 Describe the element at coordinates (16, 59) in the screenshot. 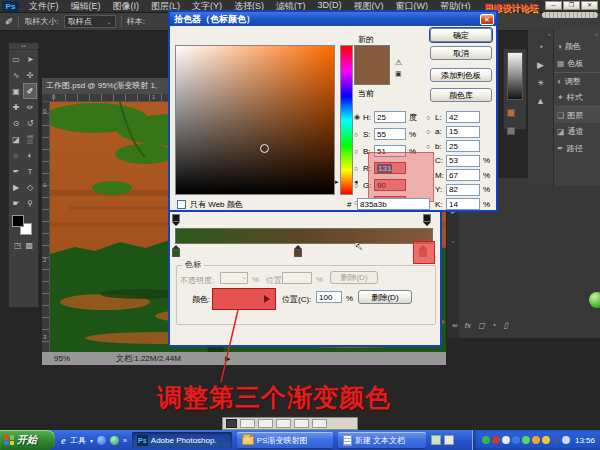

I see `tool-icon: ▭` at that location.